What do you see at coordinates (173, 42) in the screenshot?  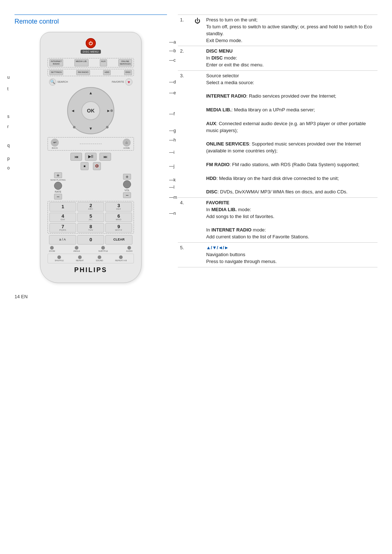 I see `label-a: —a` at bounding box center [173, 42].